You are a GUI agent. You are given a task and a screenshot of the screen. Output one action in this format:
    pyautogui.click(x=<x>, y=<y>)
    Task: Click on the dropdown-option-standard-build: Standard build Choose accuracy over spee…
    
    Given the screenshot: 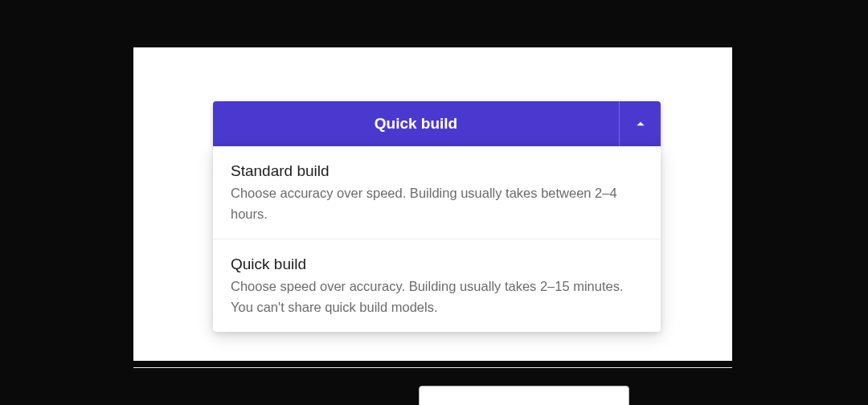 What is the action you would take?
    pyautogui.click(x=437, y=193)
    